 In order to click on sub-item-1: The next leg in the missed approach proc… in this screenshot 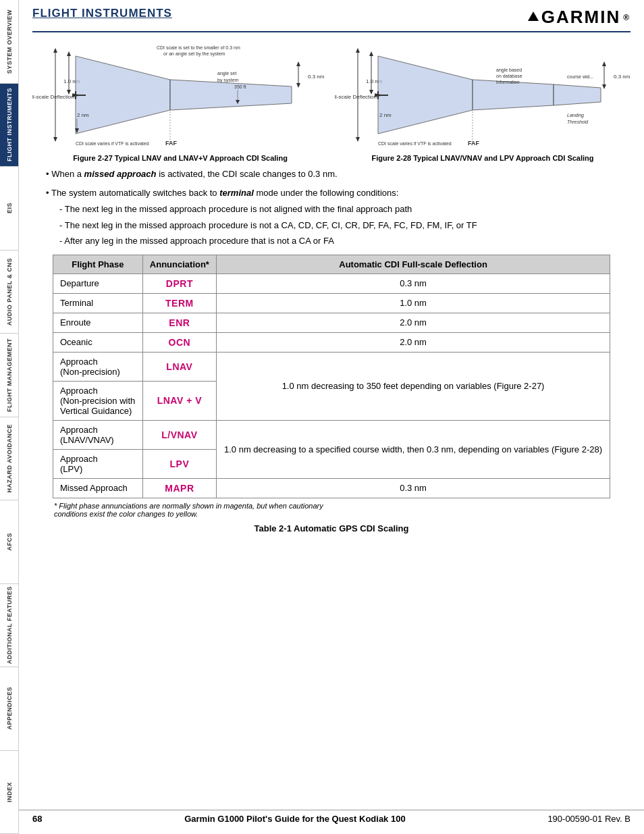, I will do `click(345, 209)`.